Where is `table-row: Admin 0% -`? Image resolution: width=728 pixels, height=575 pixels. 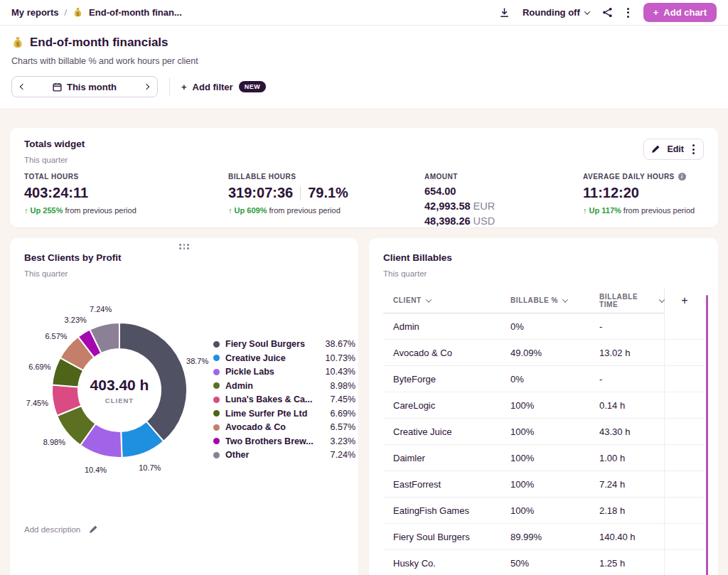 table-row: Admin 0% - is located at coordinates (543, 327).